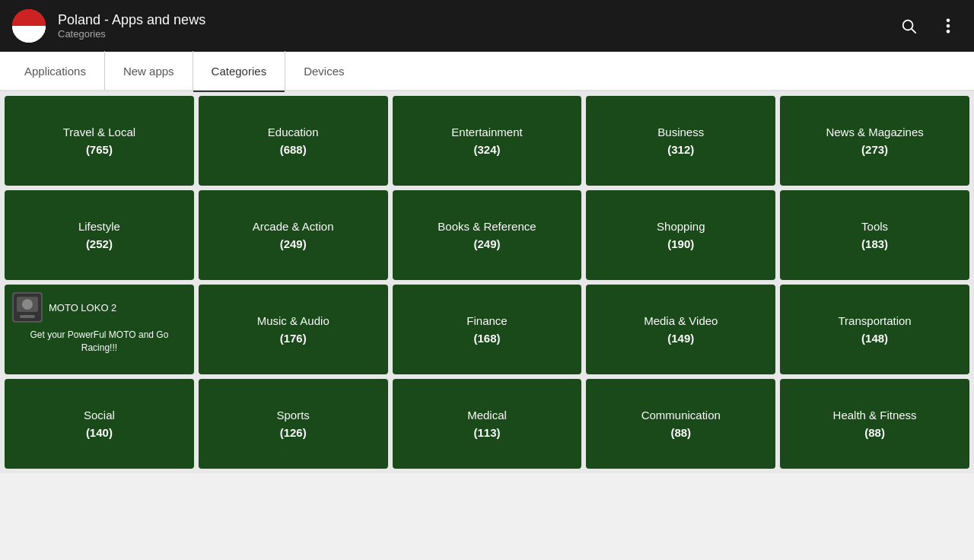 The width and height of the screenshot is (974, 560). What do you see at coordinates (680, 141) in the screenshot?
I see `category-tile-business: Business (312)` at bounding box center [680, 141].